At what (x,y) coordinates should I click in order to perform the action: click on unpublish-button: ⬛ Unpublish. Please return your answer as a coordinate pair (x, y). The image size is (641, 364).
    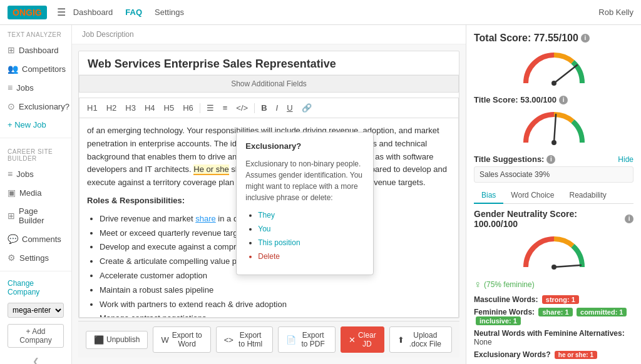
    Looking at the image, I should click on (116, 340).